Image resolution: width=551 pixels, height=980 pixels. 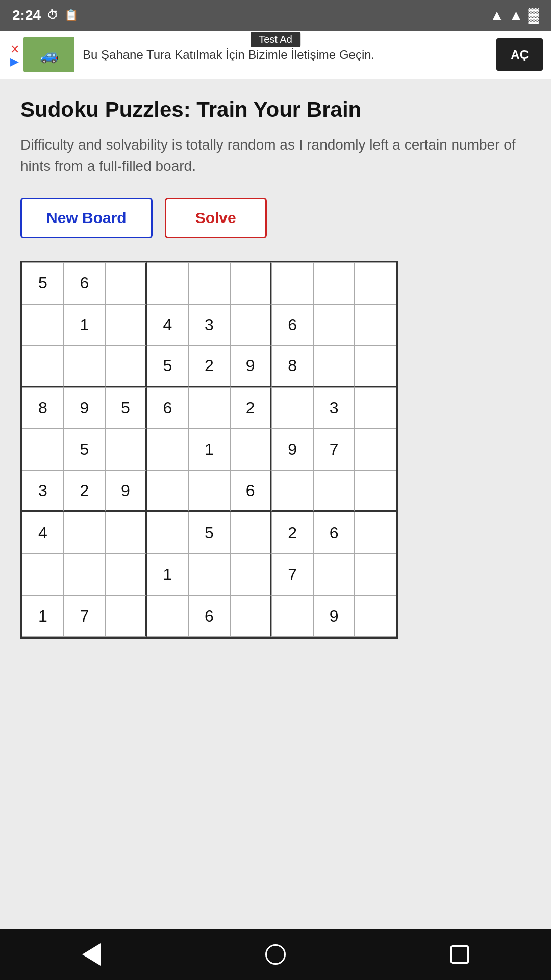 What do you see at coordinates (45, 15) in the screenshot?
I see `status-left: 2:24 ⏱ 📋` at bounding box center [45, 15].